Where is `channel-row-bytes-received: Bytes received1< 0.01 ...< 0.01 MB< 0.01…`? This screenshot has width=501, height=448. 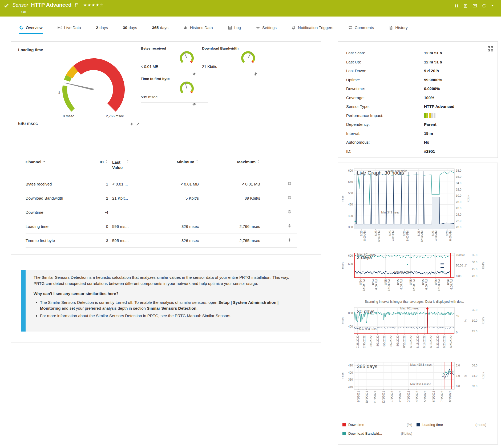 channel-row-bytes-received: Bytes received1< 0.01 ...< 0.01 MB< 0.01… is located at coordinates (161, 184).